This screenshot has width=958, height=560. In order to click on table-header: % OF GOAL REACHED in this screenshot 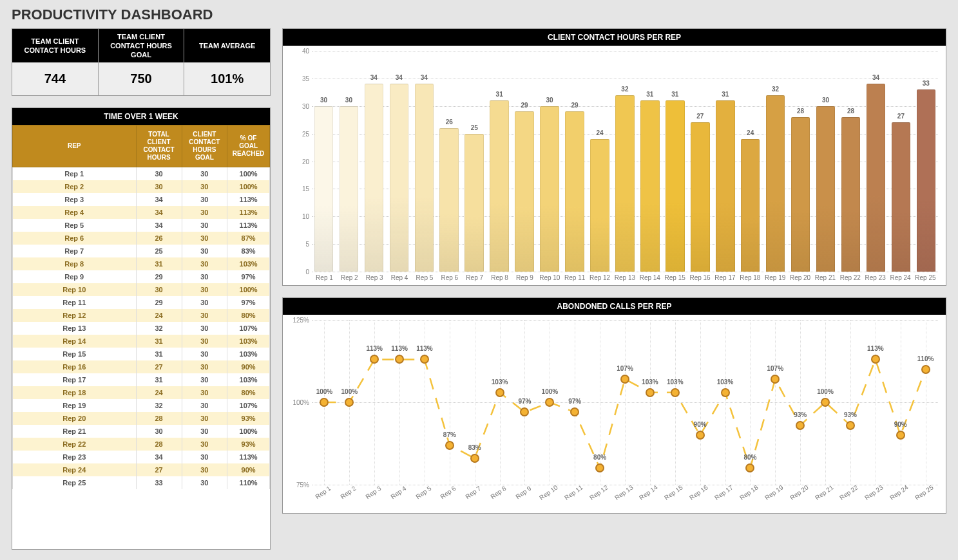, I will do `click(249, 147)`.